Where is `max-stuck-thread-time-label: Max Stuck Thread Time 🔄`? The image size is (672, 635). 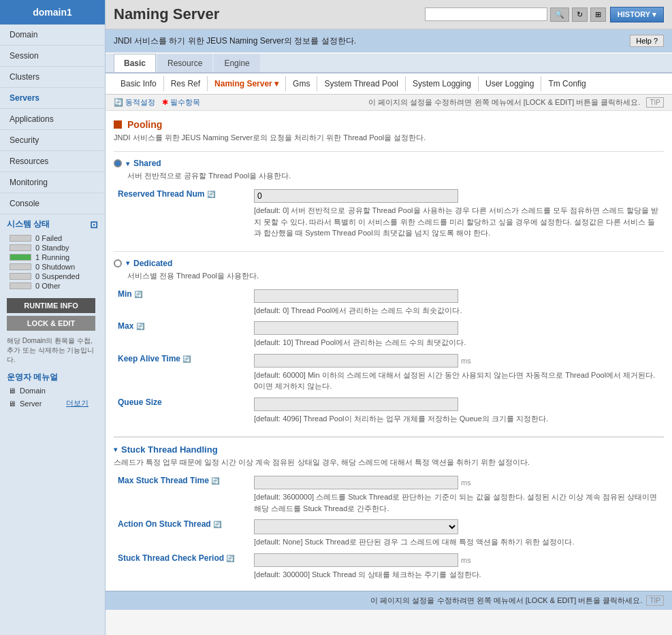 max-stuck-thread-time-label: Max Stuck Thread Time 🔄 is located at coordinates (182, 495).